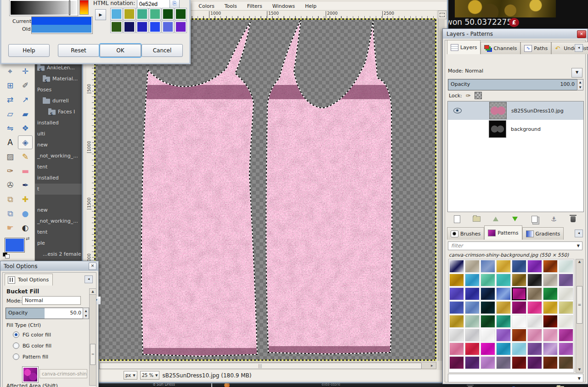 This screenshot has height=387, width=588. I want to click on fg-bg-color-widget: ⇄, so click(18, 248).